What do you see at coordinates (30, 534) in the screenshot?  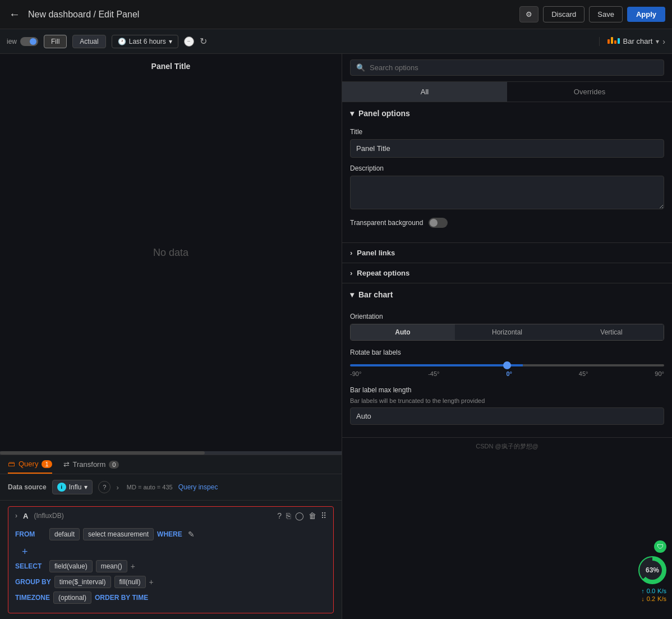 I see `from-keyword: FROM` at bounding box center [30, 534].